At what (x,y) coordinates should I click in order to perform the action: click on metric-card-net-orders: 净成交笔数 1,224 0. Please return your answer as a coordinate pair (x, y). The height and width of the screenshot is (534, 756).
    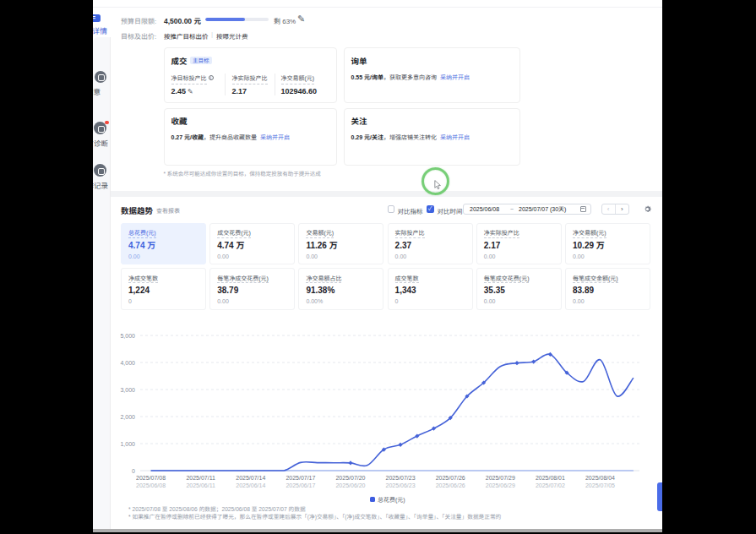
    Looking at the image, I should click on (164, 289).